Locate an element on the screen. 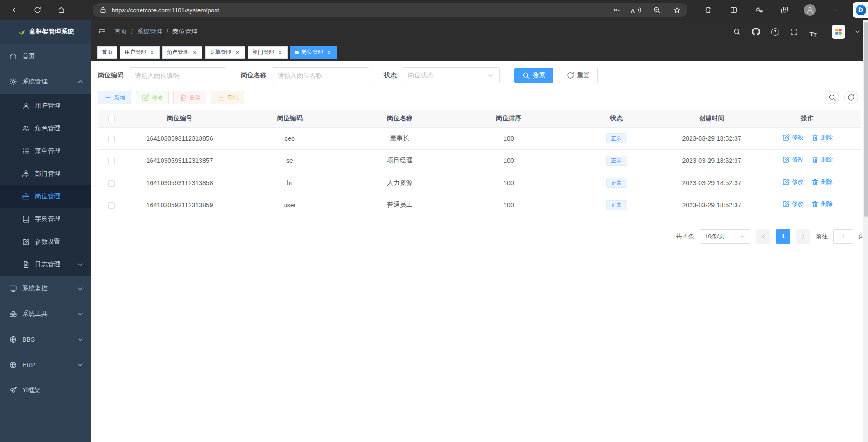 Image resolution: width=868 pixels, height=442 pixels. help-icon: ? is located at coordinates (775, 32).